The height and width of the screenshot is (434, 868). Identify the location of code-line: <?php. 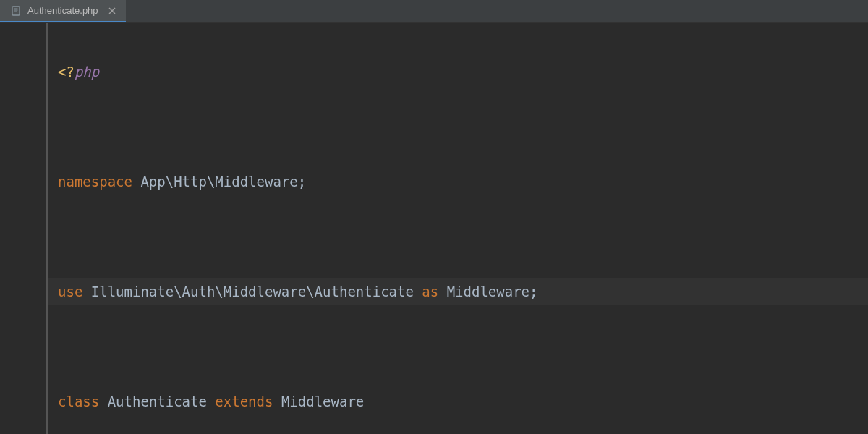
(458, 72).